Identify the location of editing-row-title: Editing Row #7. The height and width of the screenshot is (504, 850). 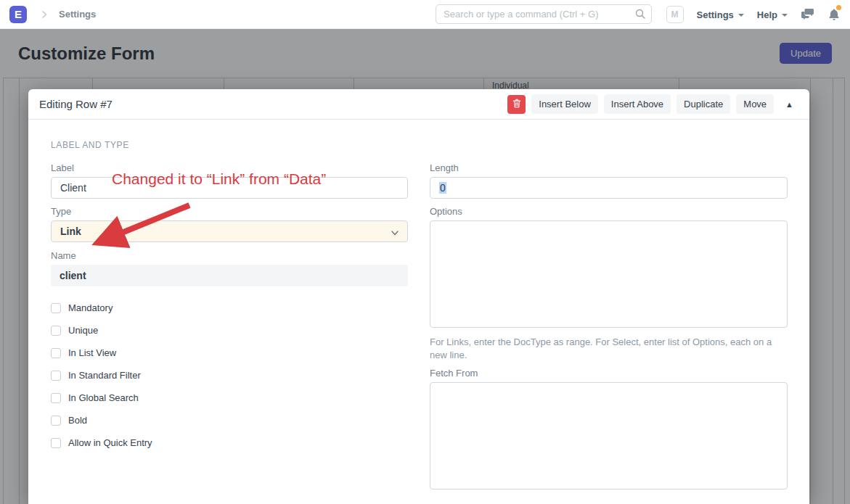
(75, 104).